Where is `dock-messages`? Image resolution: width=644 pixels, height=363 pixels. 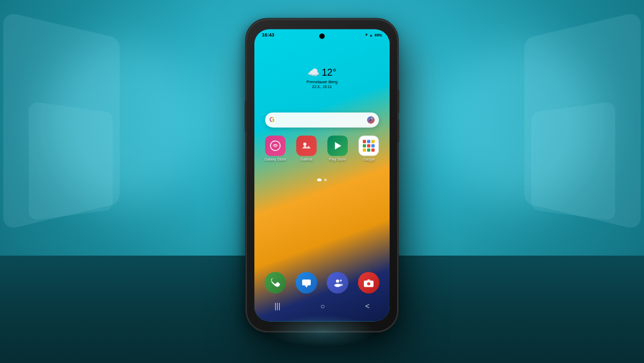 dock-messages is located at coordinates (306, 282).